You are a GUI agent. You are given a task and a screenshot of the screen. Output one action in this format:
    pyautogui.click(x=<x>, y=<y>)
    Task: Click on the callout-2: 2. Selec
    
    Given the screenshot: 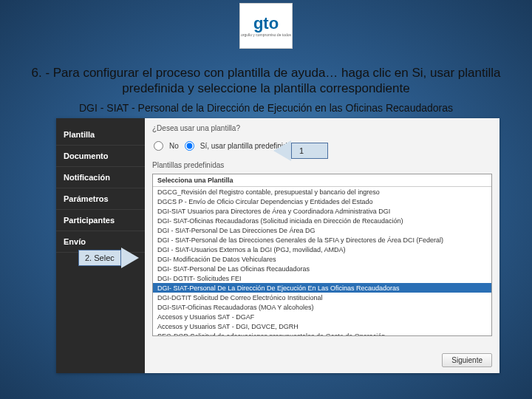 What is the action you would take?
    pyautogui.click(x=109, y=258)
    